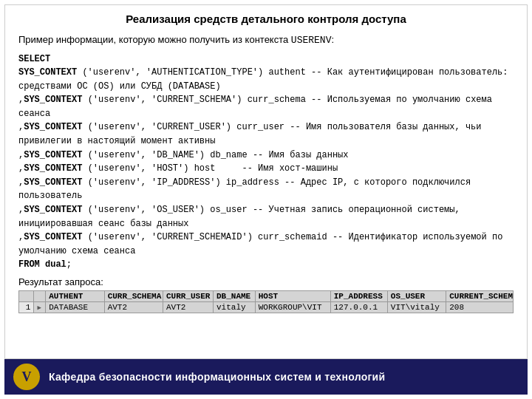 This screenshot has width=532, height=399. What do you see at coordinates (53, 168) in the screenshot?
I see `syscontext-kw-5: SYS_CONTEXT` at bounding box center [53, 168].